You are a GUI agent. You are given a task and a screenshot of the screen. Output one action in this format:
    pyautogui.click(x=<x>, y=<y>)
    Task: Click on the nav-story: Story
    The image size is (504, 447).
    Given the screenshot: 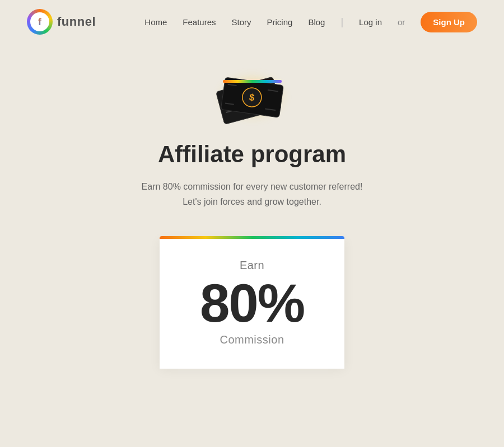 What is the action you would take?
    pyautogui.click(x=242, y=22)
    